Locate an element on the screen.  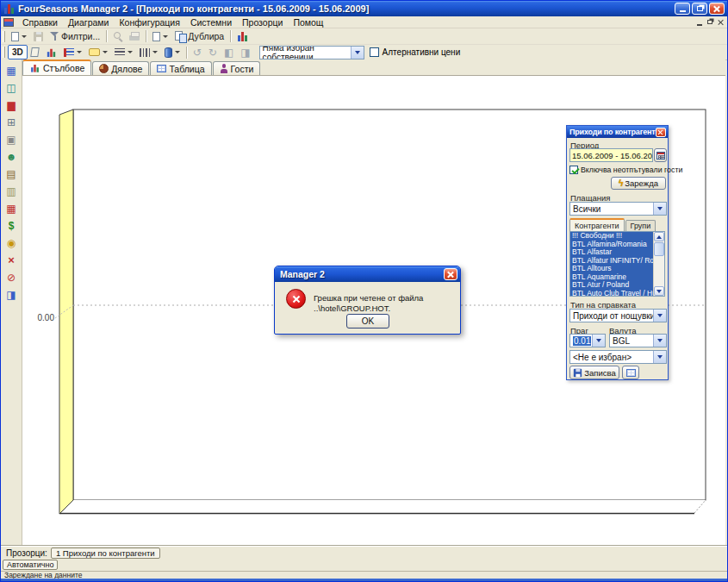
chevron-down-icon is located at coordinates (660, 209).